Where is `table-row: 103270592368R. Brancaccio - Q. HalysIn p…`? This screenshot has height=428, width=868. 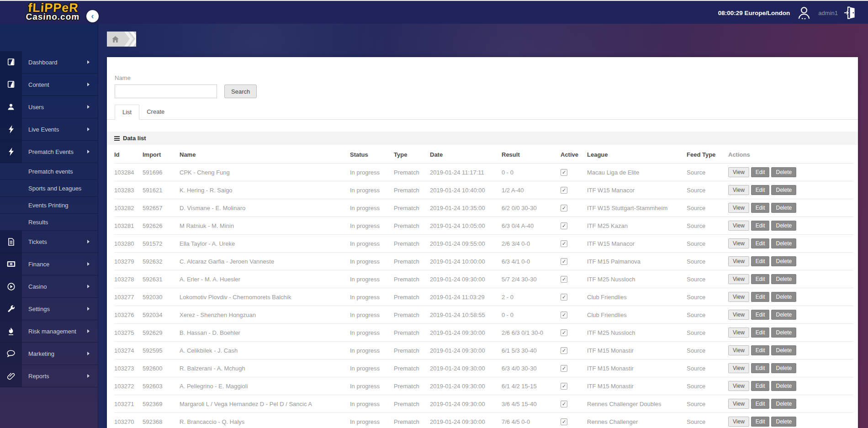 table-row: 103270592368R. Brancaccio - Q. HalysIn p… is located at coordinates (484, 420).